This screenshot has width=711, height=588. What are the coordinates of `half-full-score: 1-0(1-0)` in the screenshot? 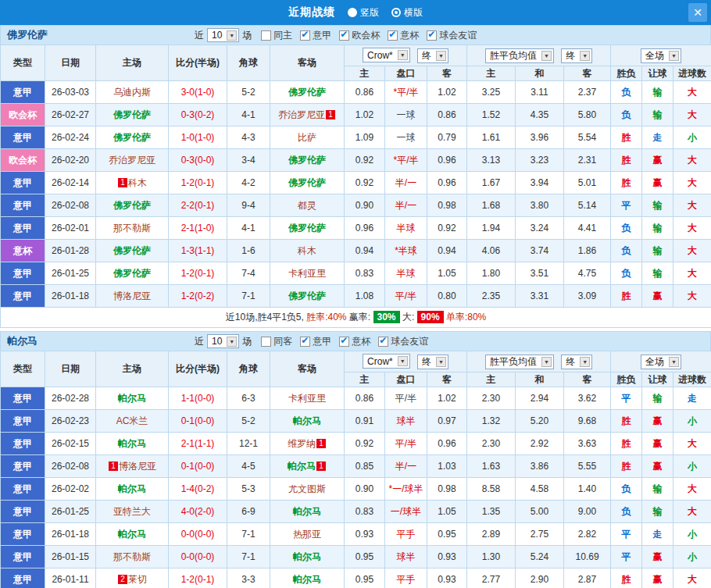 It's located at (198, 137).